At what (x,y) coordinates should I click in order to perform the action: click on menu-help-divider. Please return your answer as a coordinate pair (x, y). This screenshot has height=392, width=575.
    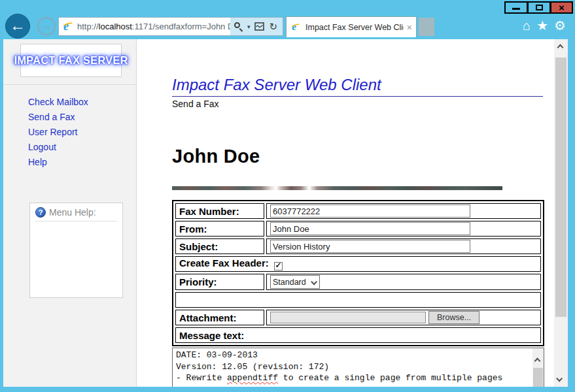
    Looking at the image, I should click on (76, 221).